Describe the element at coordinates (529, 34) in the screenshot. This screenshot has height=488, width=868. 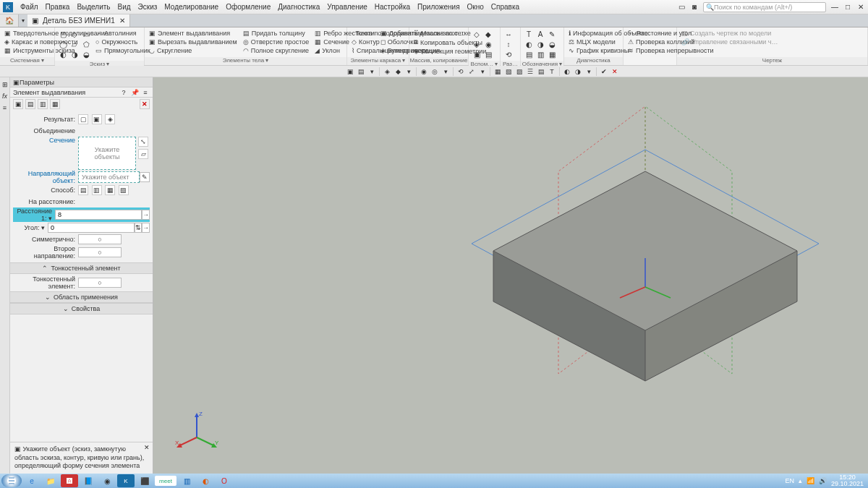
I see `ann-icon: T` at that location.